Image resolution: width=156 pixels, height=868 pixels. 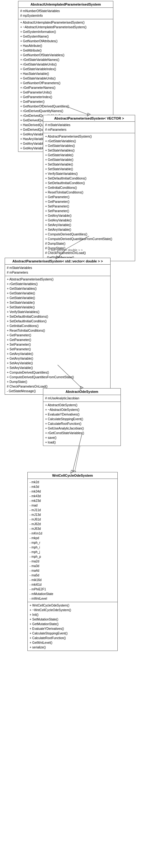 What do you see at coordinates (57, 273) in the screenshot?
I see `field-item: # mParameters` at bounding box center [57, 273].